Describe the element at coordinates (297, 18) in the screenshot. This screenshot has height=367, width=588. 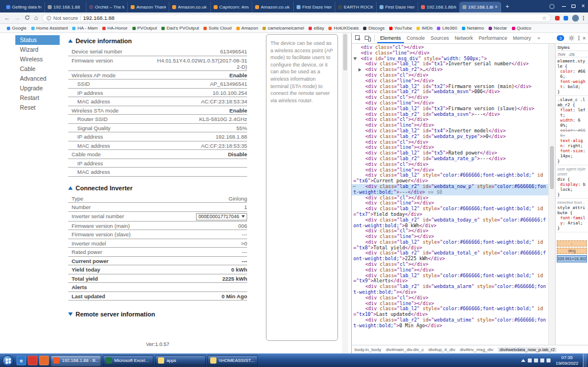
I see `address-bar: i Not secure 192.168.1.88 ☆` at that location.